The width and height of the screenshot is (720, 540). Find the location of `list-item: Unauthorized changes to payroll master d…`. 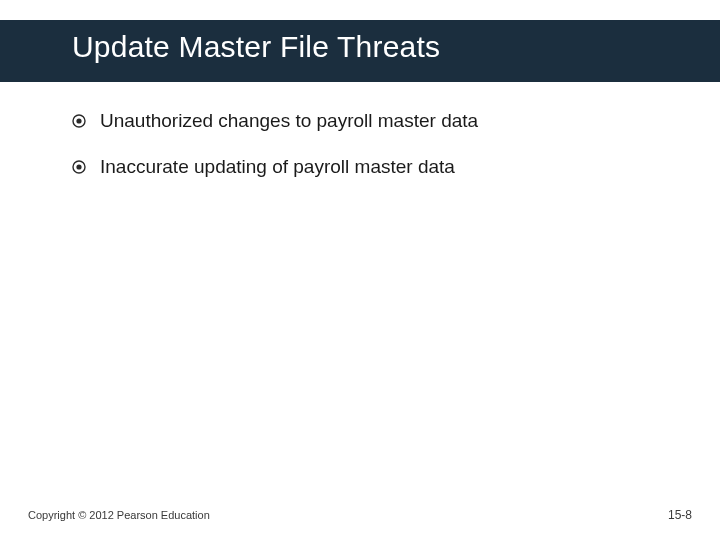

list-item: Unauthorized changes to payroll master d… is located at coordinates (376, 121).